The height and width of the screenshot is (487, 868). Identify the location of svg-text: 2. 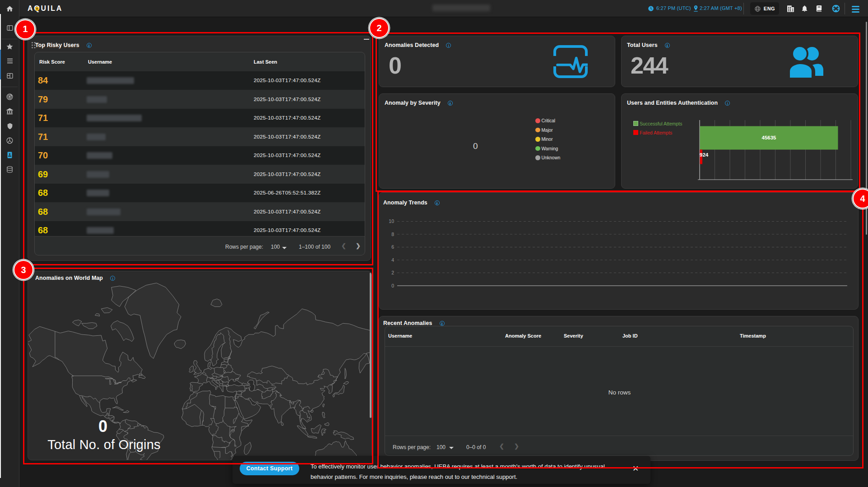
(393, 273).